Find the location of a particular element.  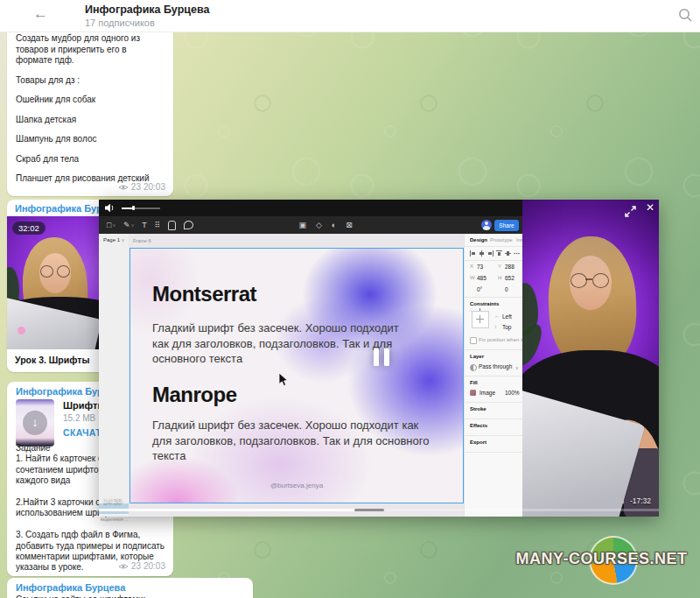

task-line: добавить туда примеры и подписать is located at coordinates (91, 546).